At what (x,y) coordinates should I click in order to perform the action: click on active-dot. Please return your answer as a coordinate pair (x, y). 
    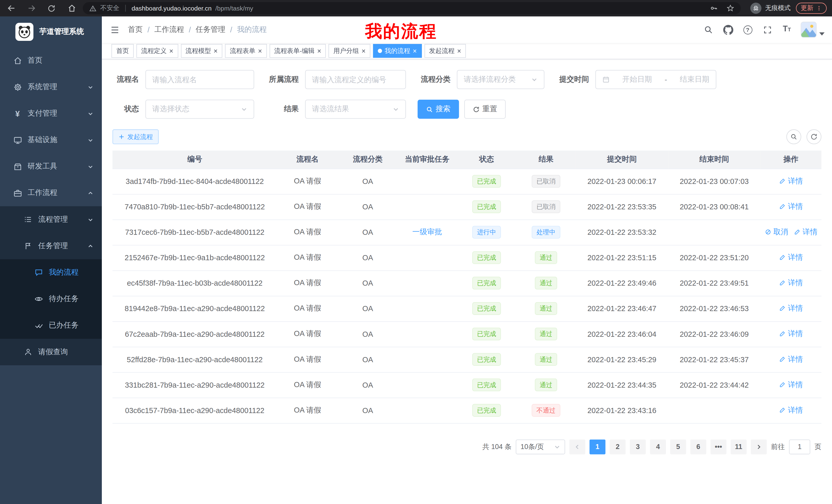
    Looking at the image, I should click on (380, 51).